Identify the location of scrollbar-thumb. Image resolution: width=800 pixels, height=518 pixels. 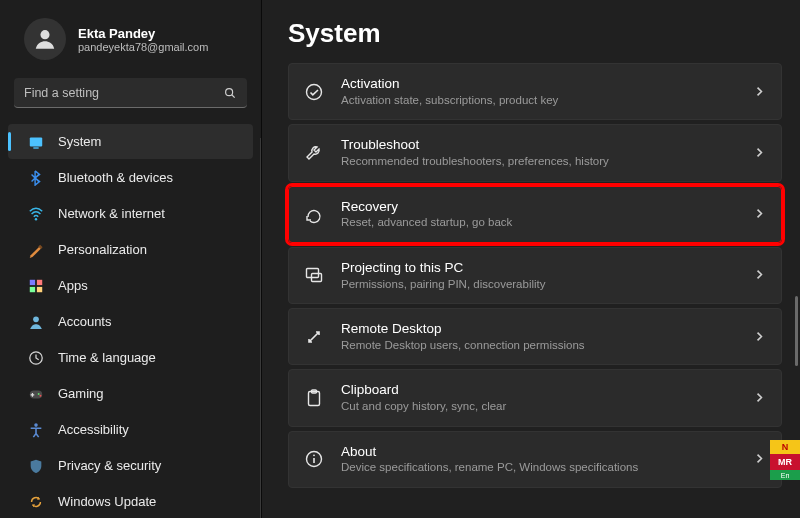
(796, 331).